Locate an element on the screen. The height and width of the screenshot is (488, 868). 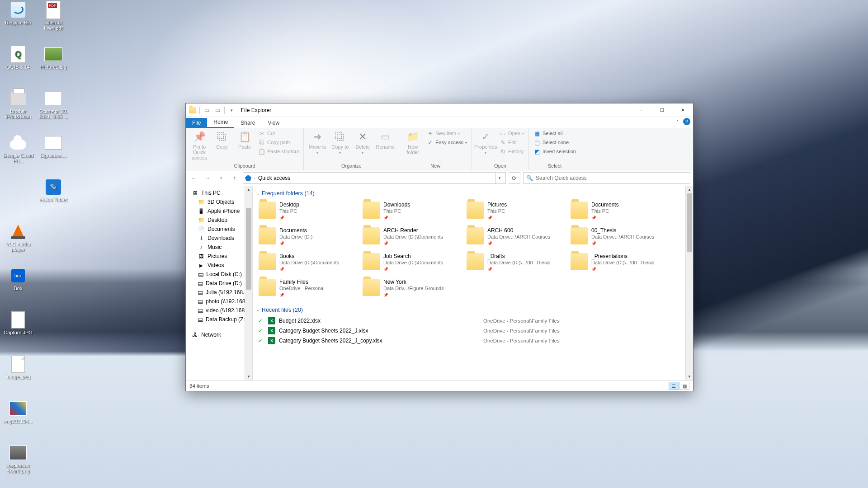
desktop-icon: Signature.... is located at coordinates (53, 150).